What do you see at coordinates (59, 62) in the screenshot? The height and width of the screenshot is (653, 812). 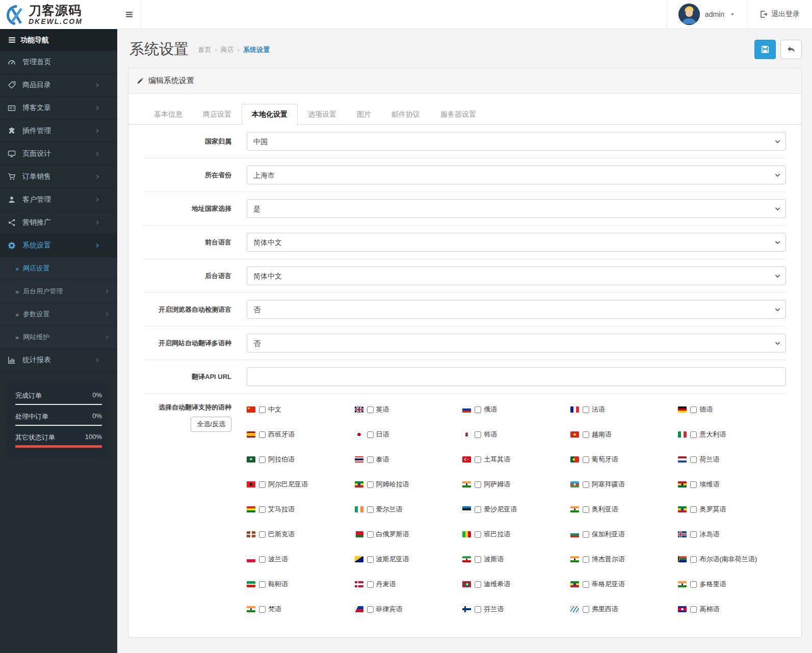 I see `sidebar-item-dashboard: 管理首页` at bounding box center [59, 62].